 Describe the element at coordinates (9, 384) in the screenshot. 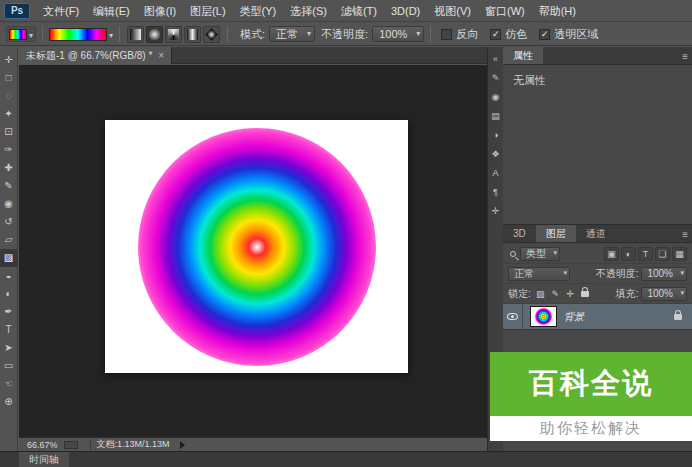

I see `hand-tool: ☜` at that location.